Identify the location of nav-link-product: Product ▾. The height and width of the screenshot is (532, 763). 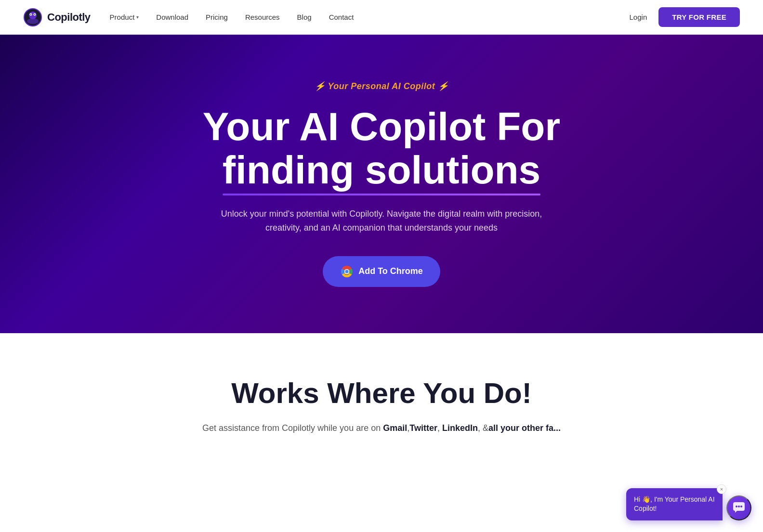
(124, 17).